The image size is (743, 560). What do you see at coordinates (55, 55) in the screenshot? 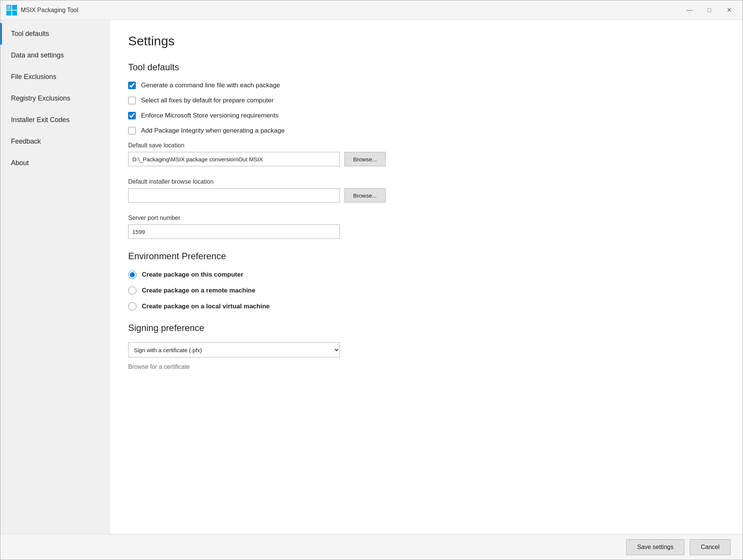
I see `sidebar-item-data-and-settings: Data and settings` at bounding box center [55, 55].